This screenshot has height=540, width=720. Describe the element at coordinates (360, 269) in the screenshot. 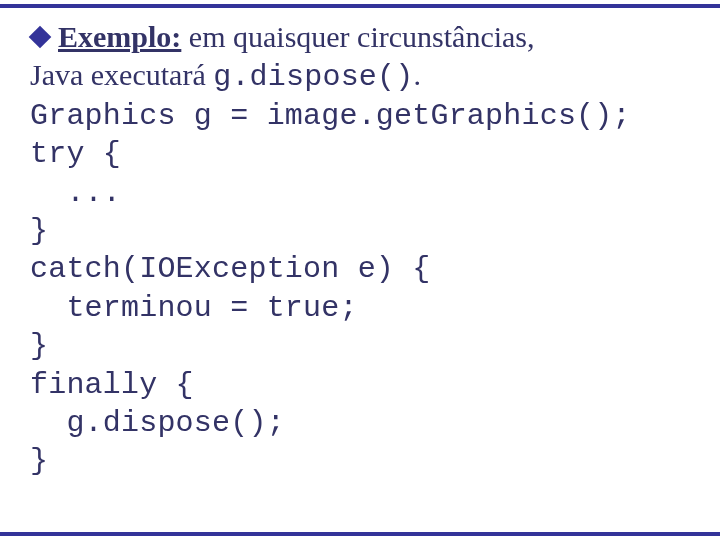

I see `code-line-4: catch(IOException e) {` at that location.